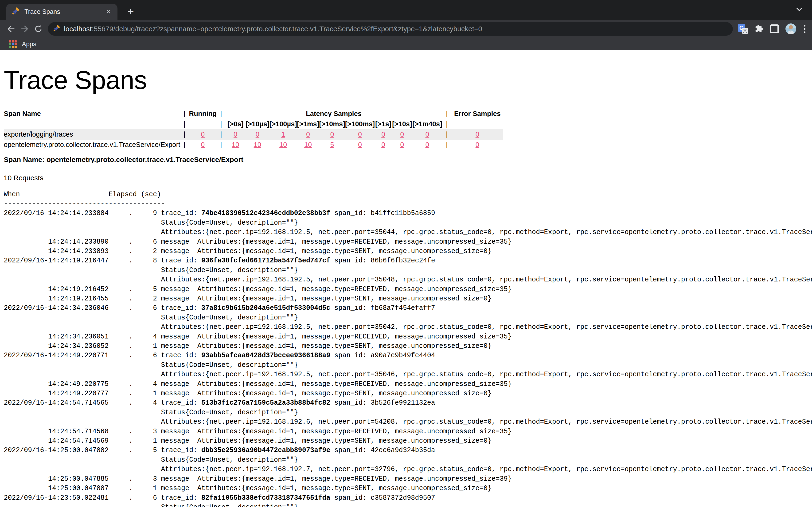  I want to click on browser-toolbar: localhost:55679/debug/tracez?zspanname=o…, so click(406, 29).